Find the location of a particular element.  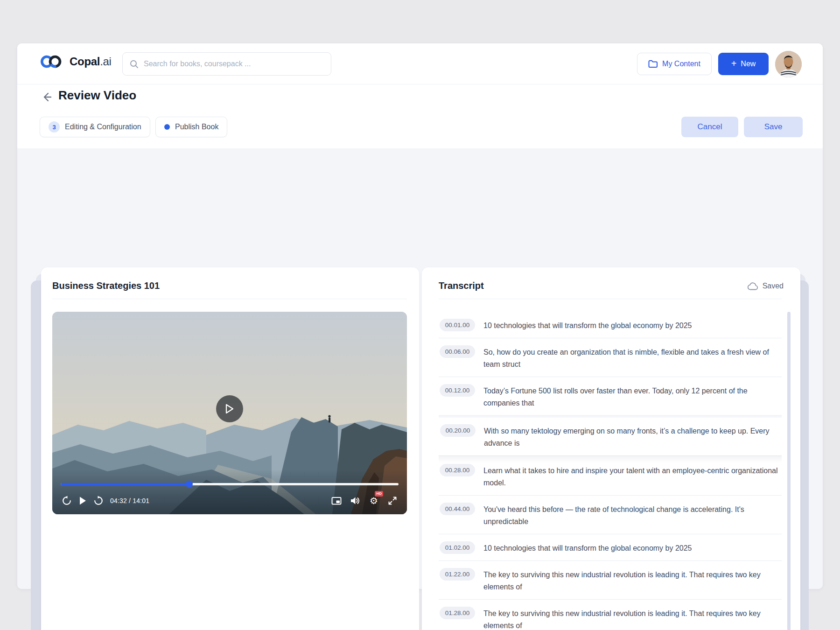

fullscreen-button is located at coordinates (392, 501).